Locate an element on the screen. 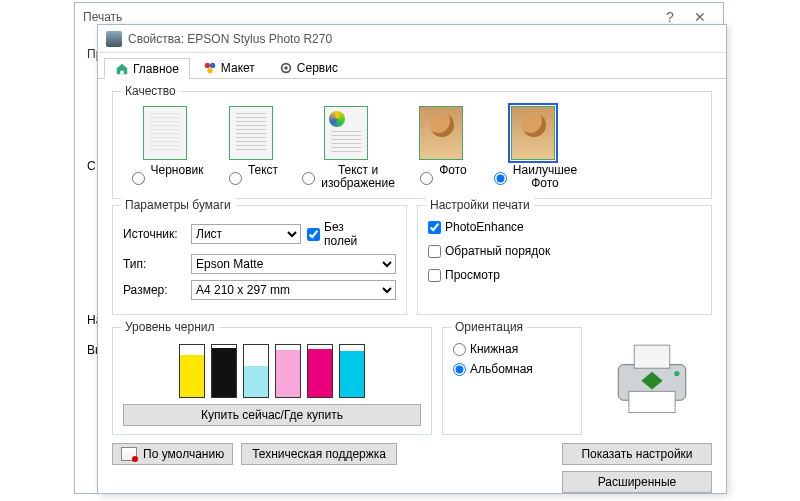  home-icon is located at coordinates (122, 69).